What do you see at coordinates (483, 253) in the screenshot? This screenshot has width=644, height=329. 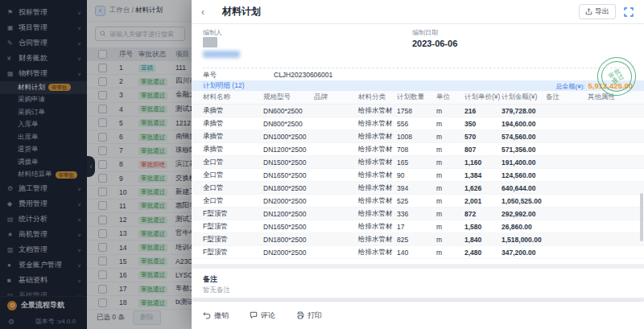 I see `cell-price: 2,480` at bounding box center [483, 253].